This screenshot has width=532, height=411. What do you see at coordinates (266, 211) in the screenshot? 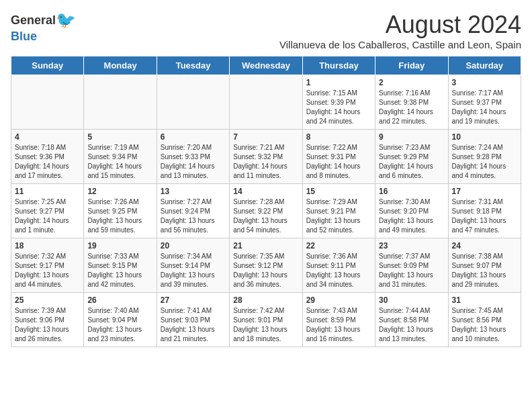
I see `week-row-3: 11Sunrise: 7:25 AM Sunset: 9:27 PM Dayli…` at bounding box center [266, 211].